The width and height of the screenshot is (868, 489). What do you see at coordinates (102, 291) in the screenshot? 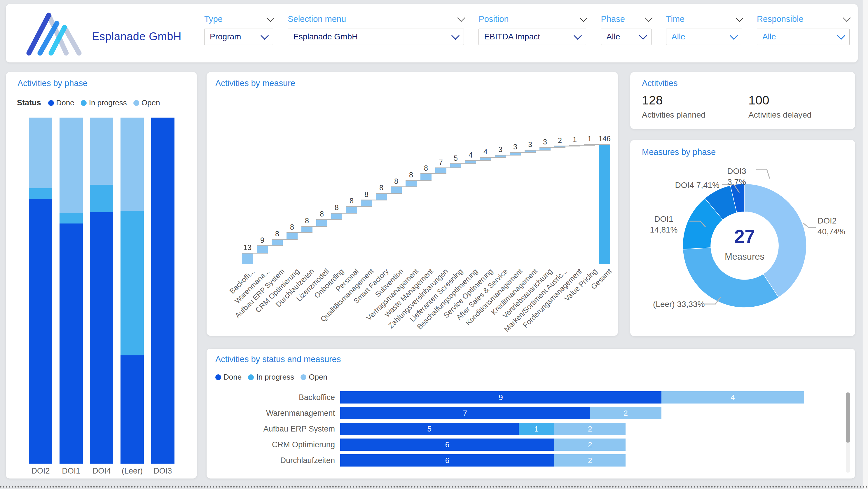
I see `stacked-column-DOI4` at bounding box center [102, 291].